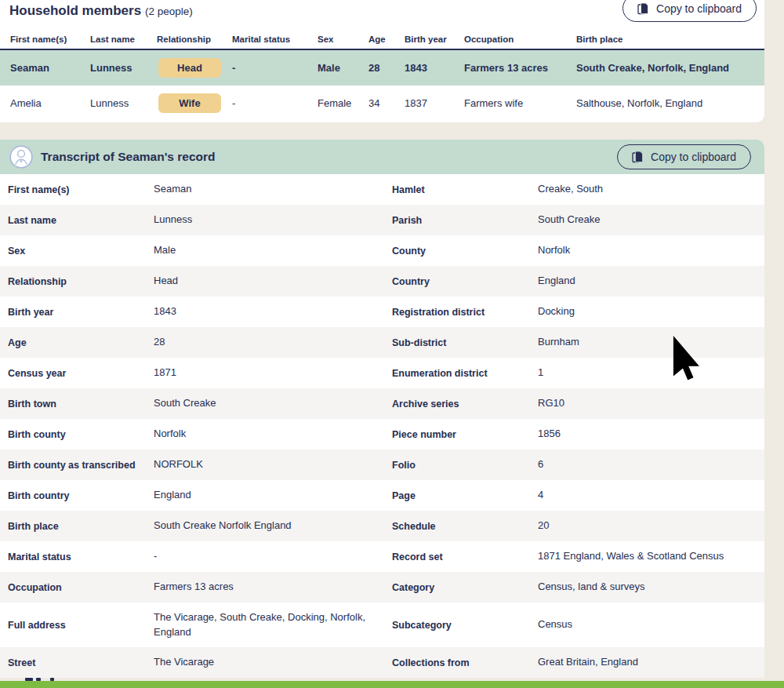  What do you see at coordinates (273, 587) in the screenshot?
I see `field-value: Farmers 13 acres` at bounding box center [273, 587].